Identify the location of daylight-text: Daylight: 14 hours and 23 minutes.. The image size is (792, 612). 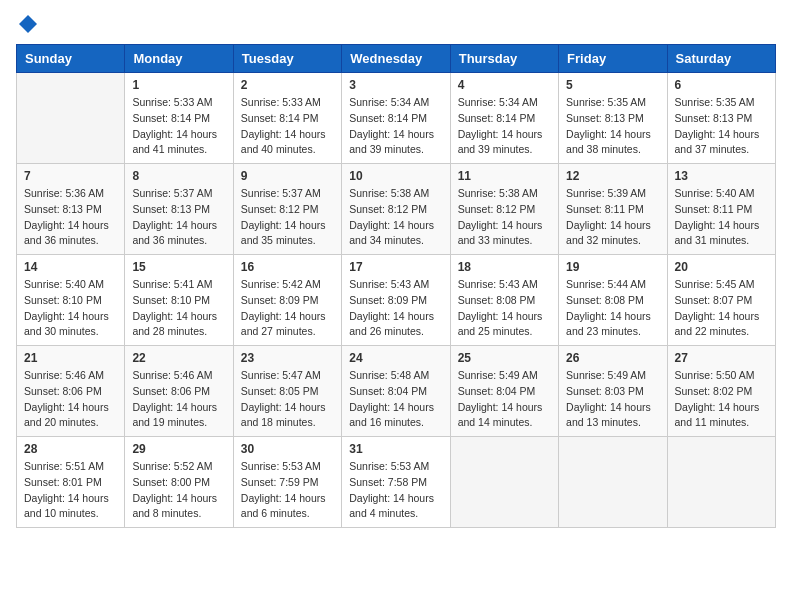
(612, 325).